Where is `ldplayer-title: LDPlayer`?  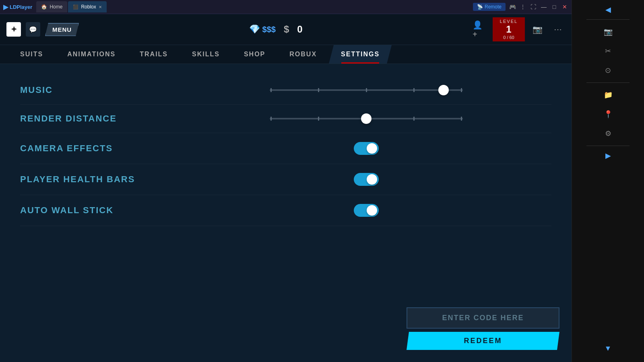 ldplayer-title: LDPlayer is located at coordinates (21, 7).